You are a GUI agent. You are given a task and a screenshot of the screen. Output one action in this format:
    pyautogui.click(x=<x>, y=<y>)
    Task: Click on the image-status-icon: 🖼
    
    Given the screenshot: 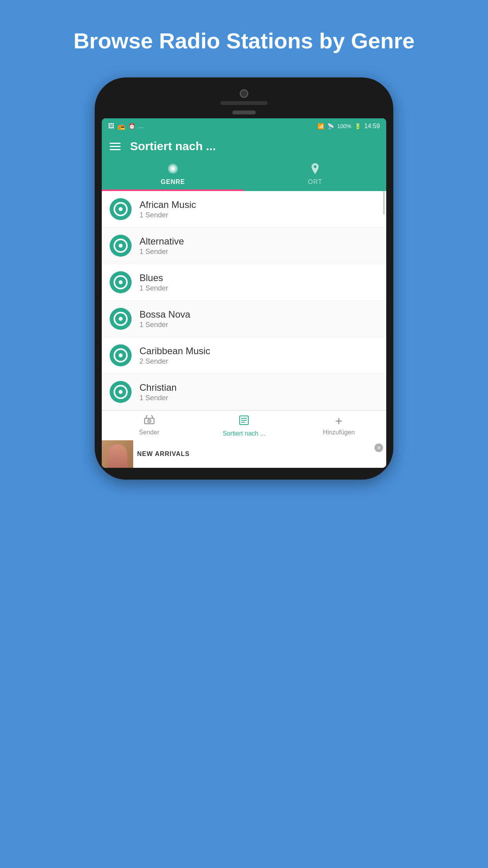 What is the action you would take?
    pyautogui.click(x=111, y=126)
    